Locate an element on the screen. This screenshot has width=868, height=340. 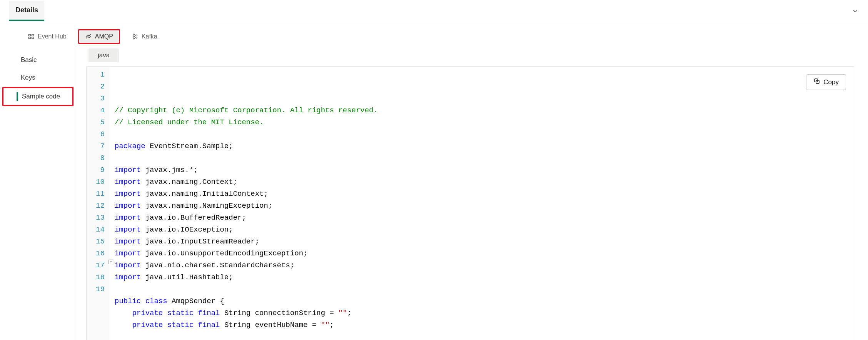
code-line: // Copyright (c) Microsoft Corporation. … is located at coordinates (482, 111).